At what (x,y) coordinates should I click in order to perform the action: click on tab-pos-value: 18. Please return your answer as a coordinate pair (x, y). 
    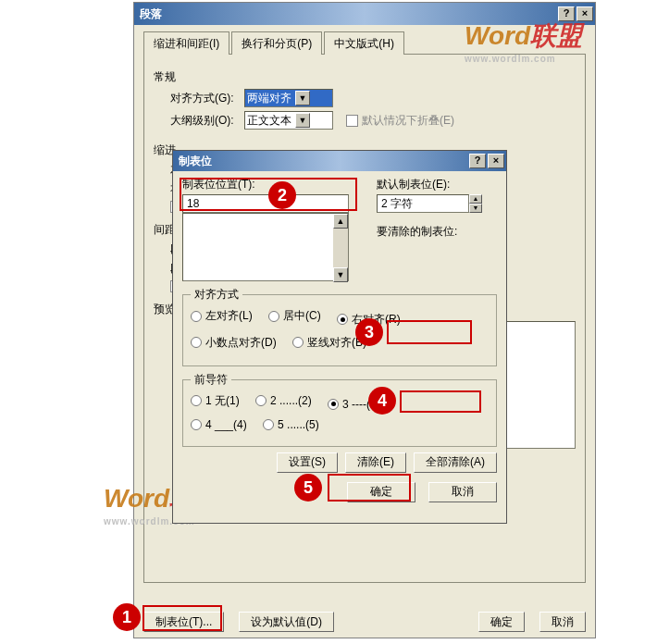
    Looking at the image, I should click on (192, 204).